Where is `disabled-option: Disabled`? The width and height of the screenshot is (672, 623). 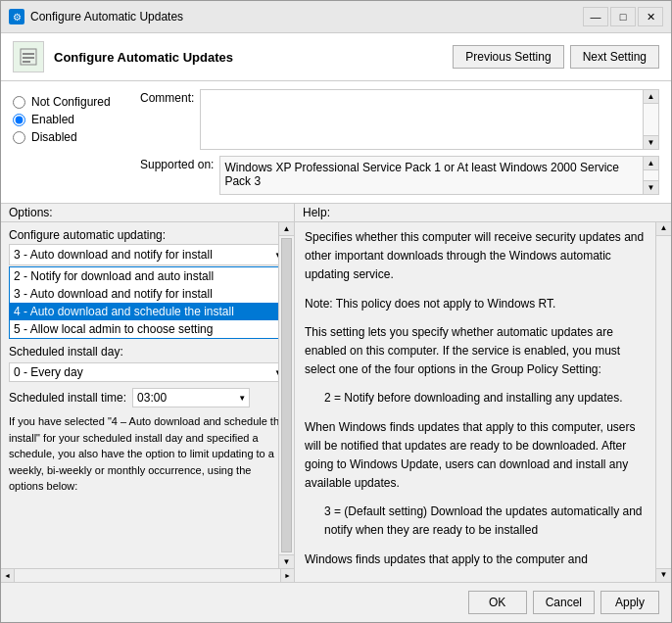 disabled-option: Disabled is located at coordinates (76, 137).